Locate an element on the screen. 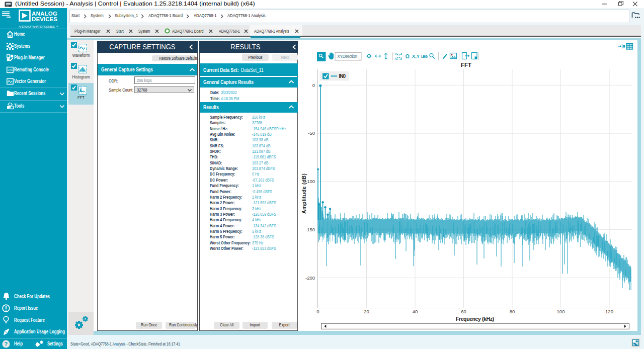 This screenshot has height=349, width=644. svg-text: AHEAD OF WHAT'S POSSIBLE ™ is located at coordinates (38, 27).